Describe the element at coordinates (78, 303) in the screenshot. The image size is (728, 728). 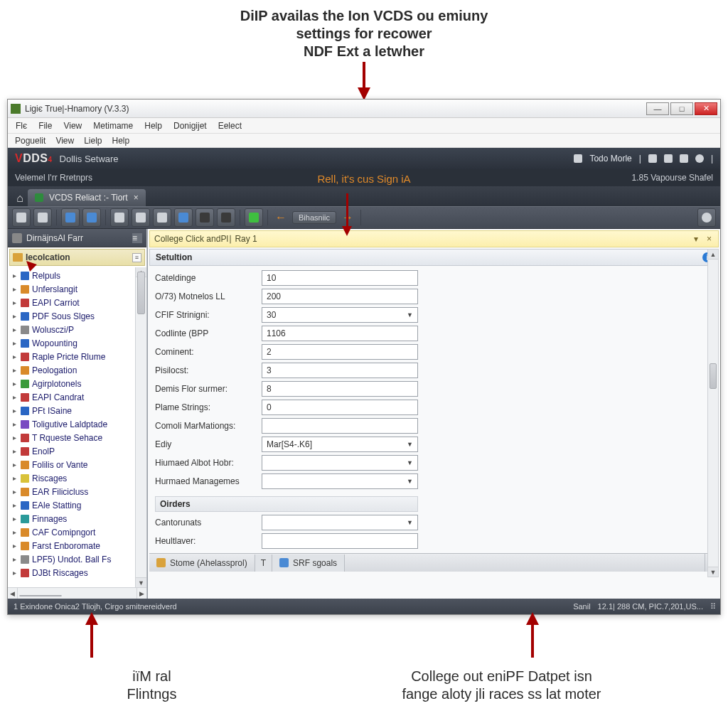
I see `tree-item: ▸EAPI Carriot` at that location.